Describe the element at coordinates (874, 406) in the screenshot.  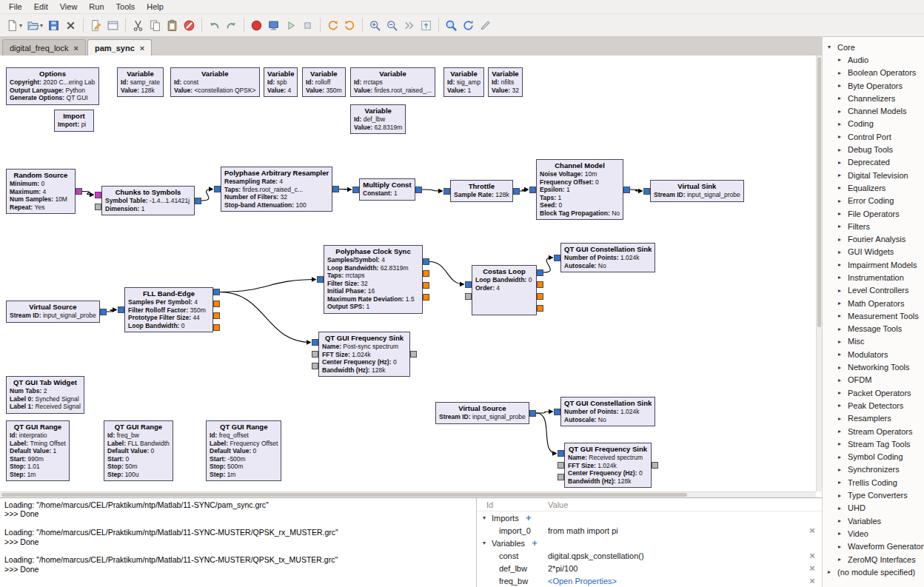
I see `sidebar-item-peak-detectors: ▸Peak Detectors` at that location.